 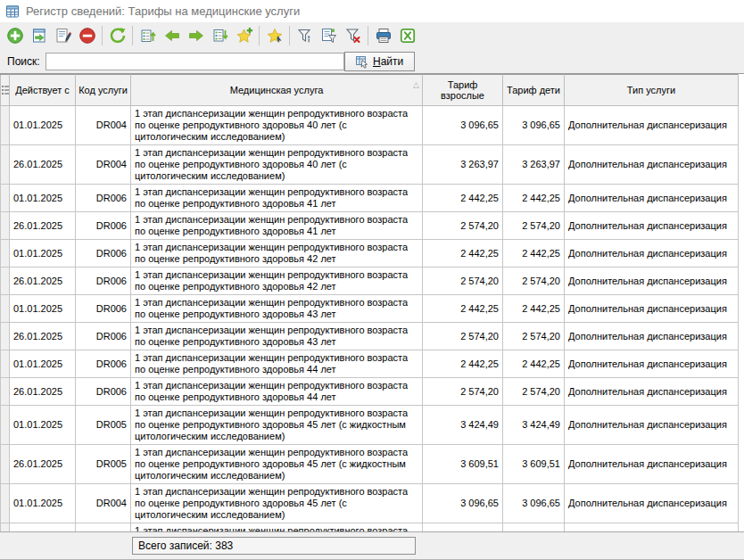 What do you see at coordinates (533, 91) in the screenshot?
I see `column-header-tariff-child: Тариф дети` at bounding box center [533, 91].